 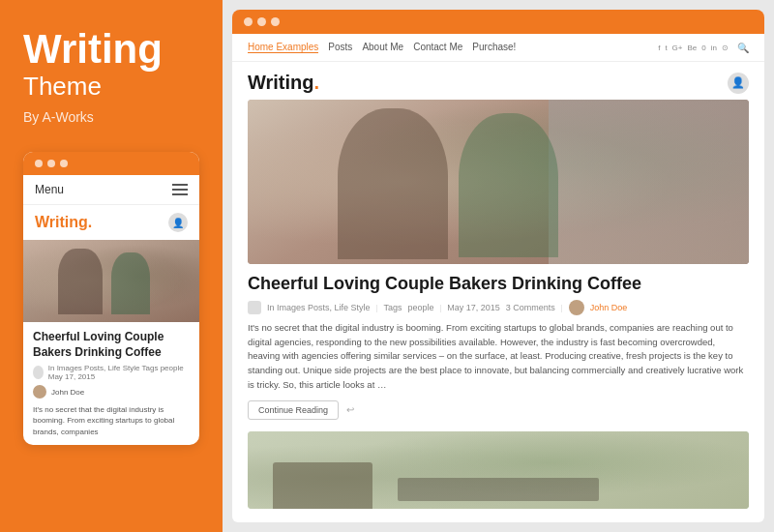 I want to click on post-tags: people, so click(x=420, y=308).